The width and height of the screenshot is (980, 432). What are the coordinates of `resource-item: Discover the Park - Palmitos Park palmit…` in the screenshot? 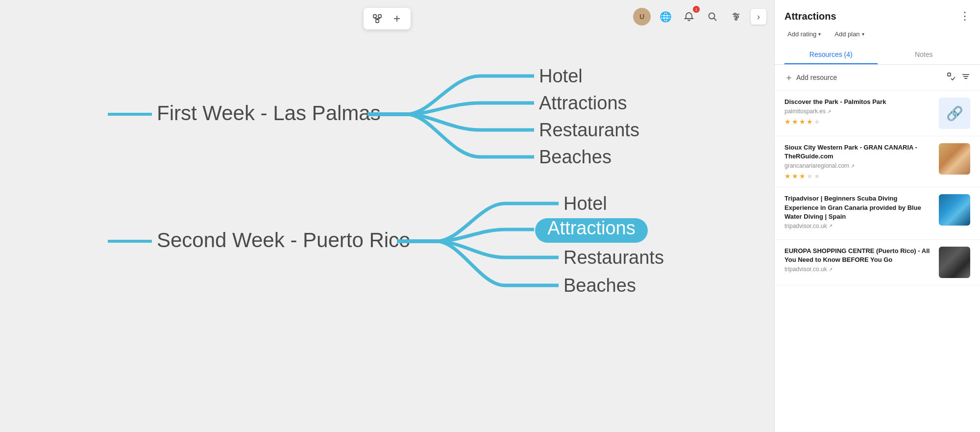 It's located at (877, 114).